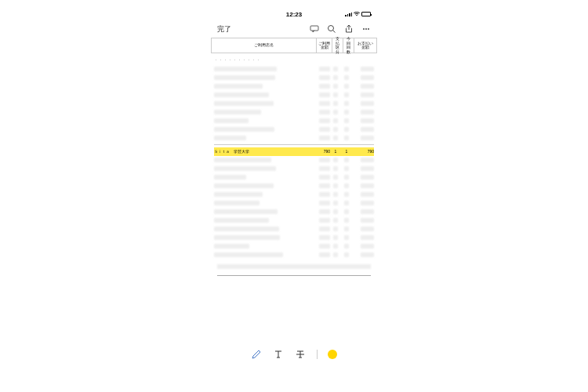 The image size is (588, 392). I want to click on wifi-icon, so click(357, 14).